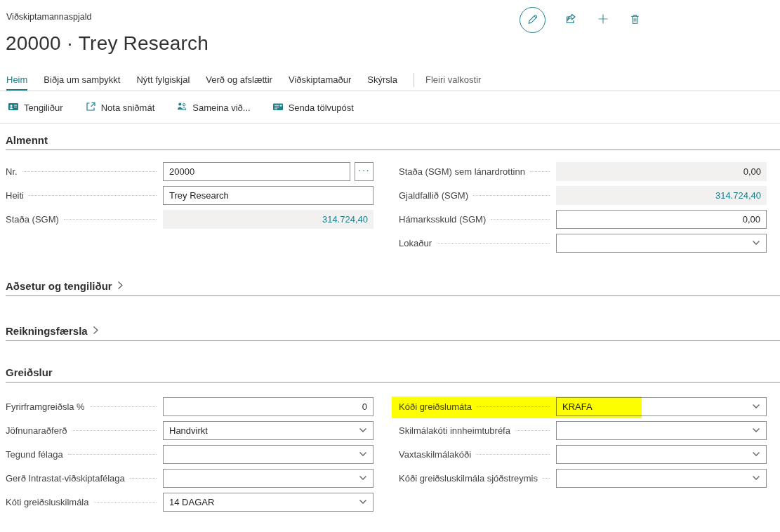 This screenshot has width=780, height=532. Describe the element at coordinates (313, 108) in the screenshot. I see `action-senda-tolvupost: Senda tölvupóst` at that location.